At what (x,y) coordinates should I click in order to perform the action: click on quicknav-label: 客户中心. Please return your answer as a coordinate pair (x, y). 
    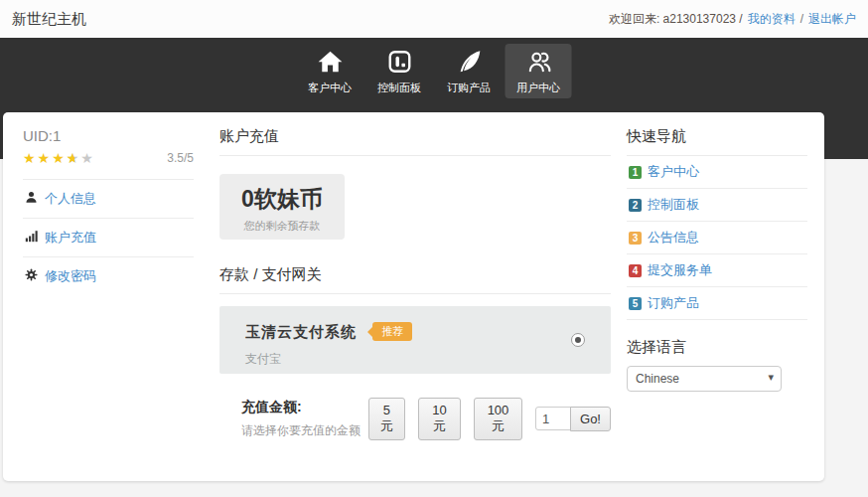
    Looking at the image, I should click on (673, 172).